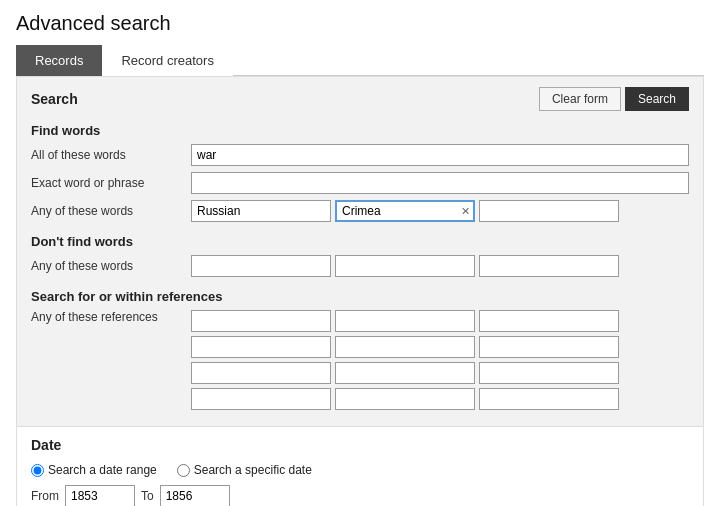 This screenshot has height=506, width=720. Describe the element at coordinates (54, 99) in the screenshot. I see `search-section-title: Search` at that location.